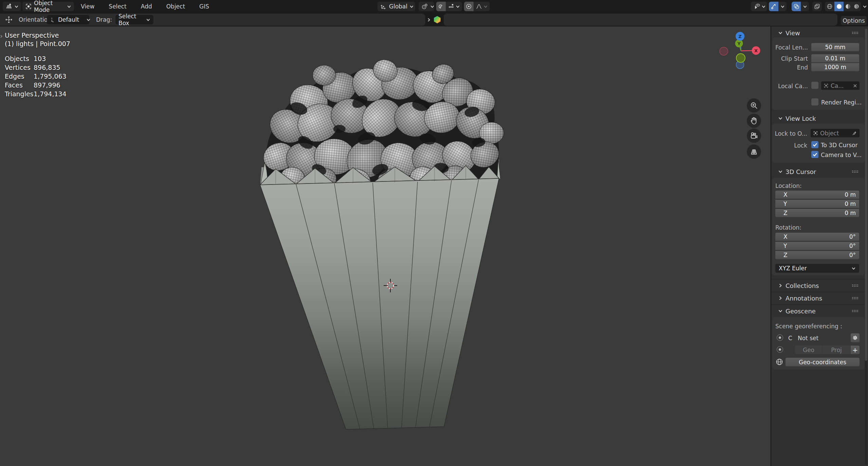  Describe the element at coordinates (425, 6) in the screenshot. I see `pivot-point-icon` at that location.